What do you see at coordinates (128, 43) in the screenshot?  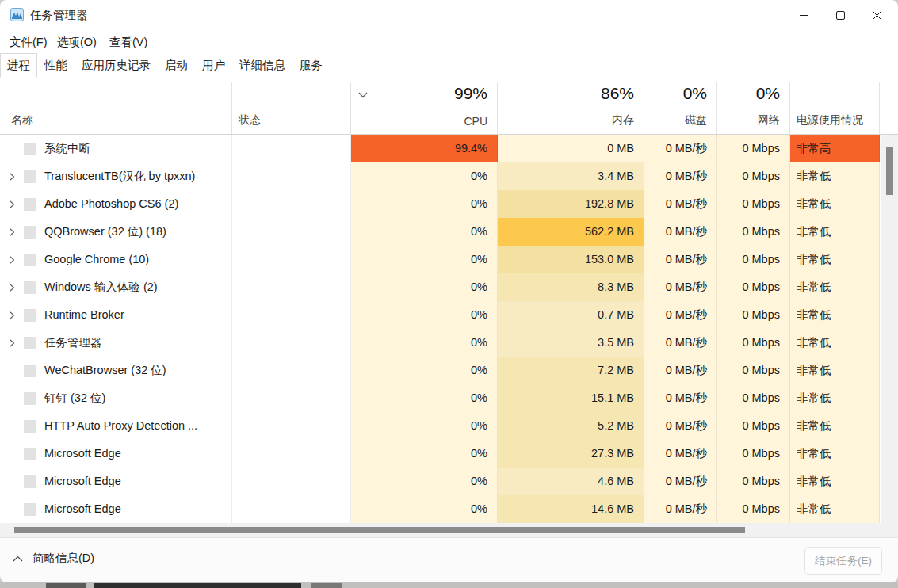 I see `menu-view: 查看(V)` at bounding box center [128, 43].